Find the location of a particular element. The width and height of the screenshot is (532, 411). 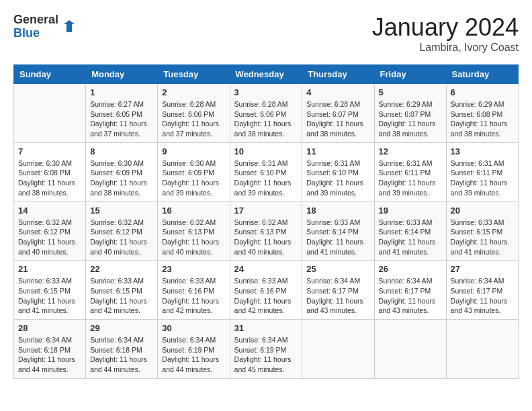

calendar-cell: 21Sunrise: 6:33 AM Sunset: 6:15 PM Dayli… is located at coordinates (50, 290).